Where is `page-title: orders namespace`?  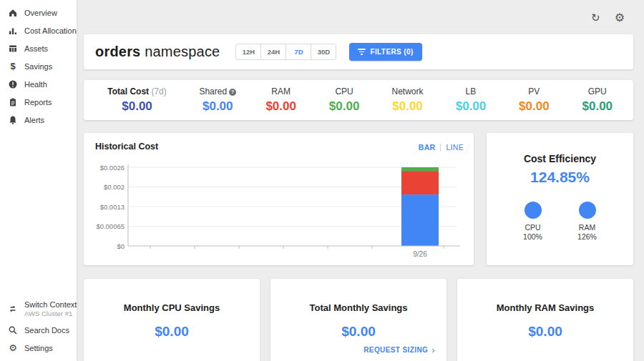
page-title: orders namespace is located at coordinates (157, 51).